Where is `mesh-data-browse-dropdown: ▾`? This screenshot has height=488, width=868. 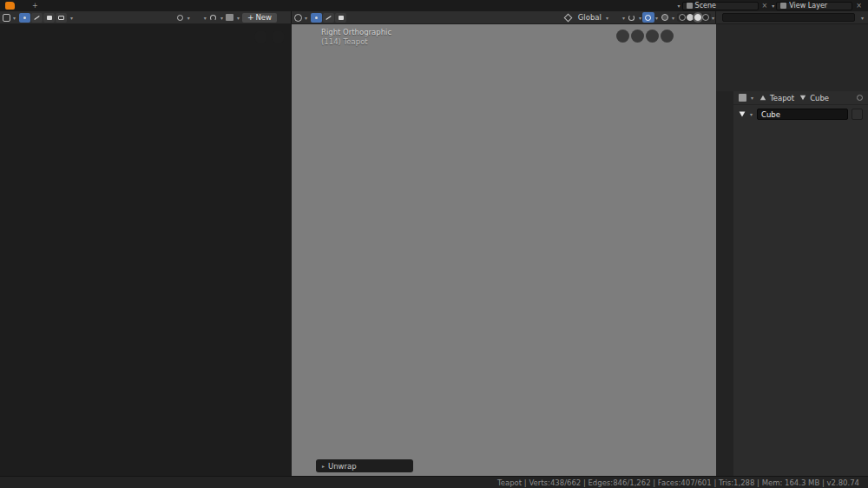 mesh-data-browse-dropdown: ▾ is located at coordinates (752, 115).